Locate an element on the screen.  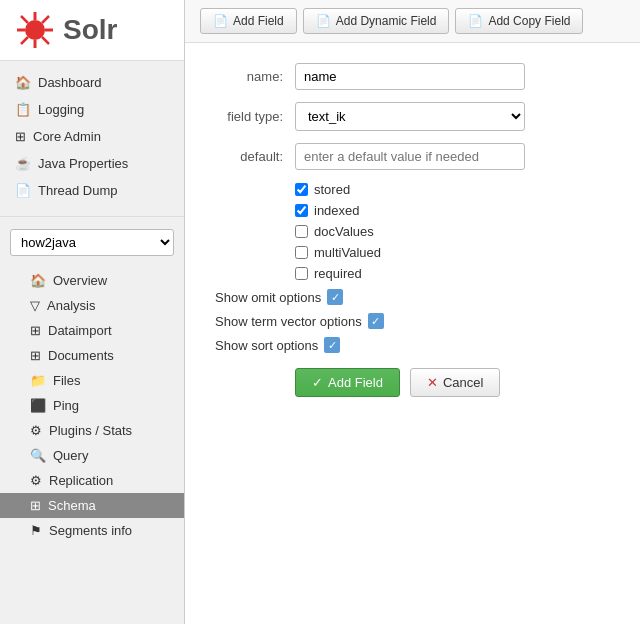
core-nav-replication: ⚙ Replication is located at coordinates (92, 480).